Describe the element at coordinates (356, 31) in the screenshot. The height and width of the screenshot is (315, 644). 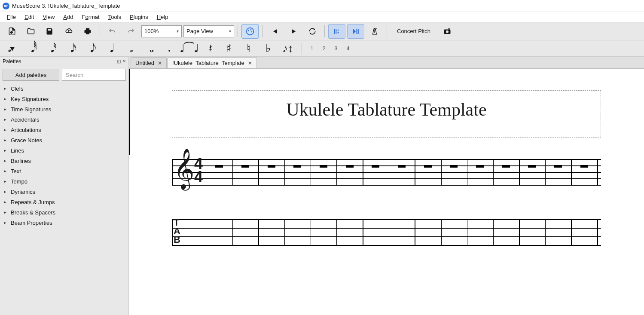
I see `loop-out-button` at that location.